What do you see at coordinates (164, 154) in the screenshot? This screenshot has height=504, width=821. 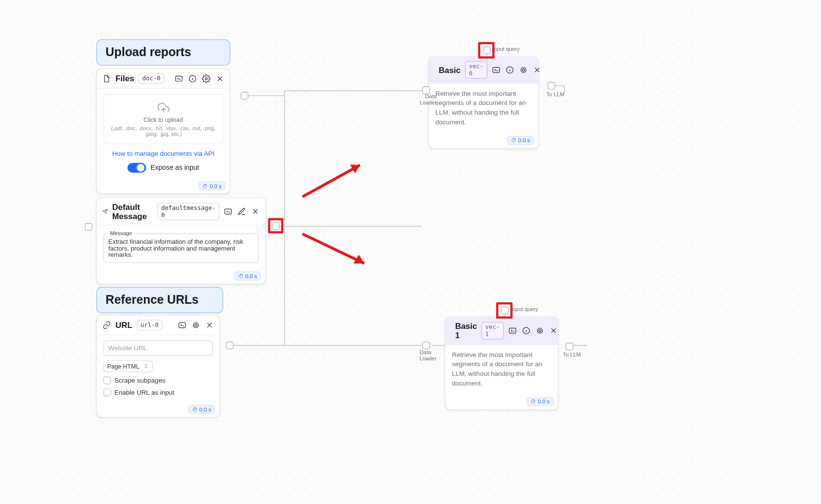 I see `manage-docs-link: How to manage documents via API` at bounding box center [164, 154].